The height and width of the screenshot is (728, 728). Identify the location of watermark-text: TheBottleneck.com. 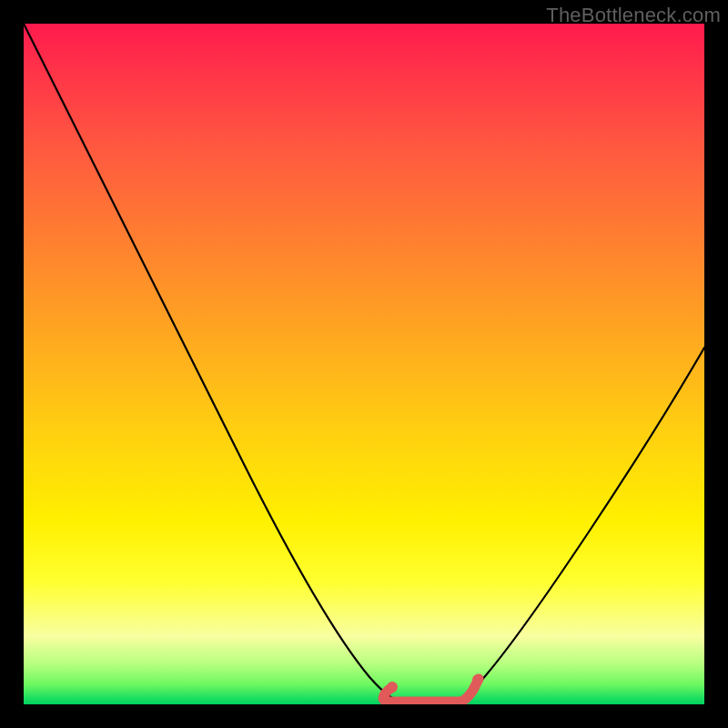
(633, 15).